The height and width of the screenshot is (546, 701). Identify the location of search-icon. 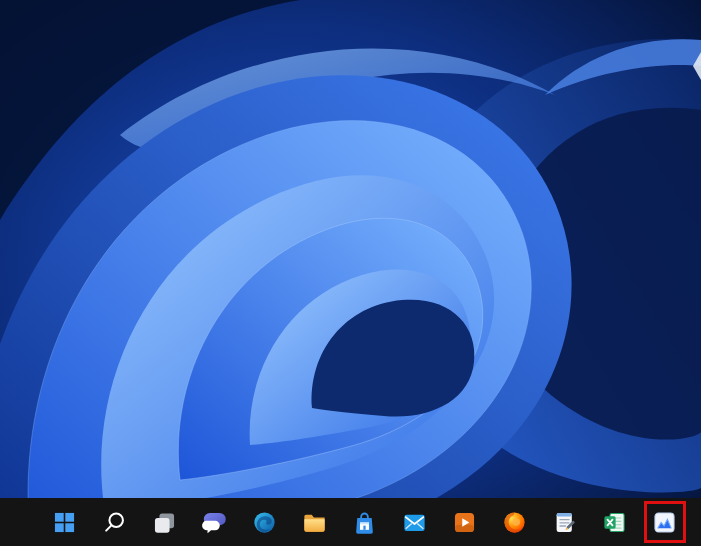
(114, 522).